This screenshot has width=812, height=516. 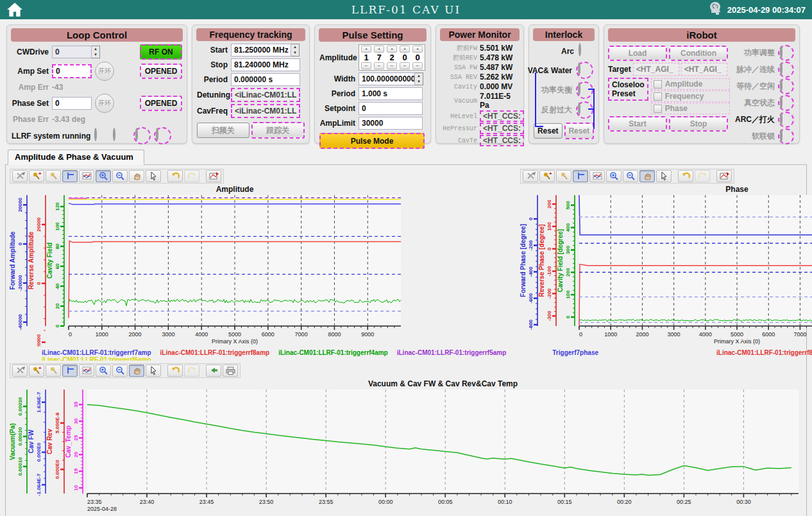 What do you see at coordinates (391, 123) in the screenshot?
I see `amplimit-value: 30000` at bounding box center [391, 123].